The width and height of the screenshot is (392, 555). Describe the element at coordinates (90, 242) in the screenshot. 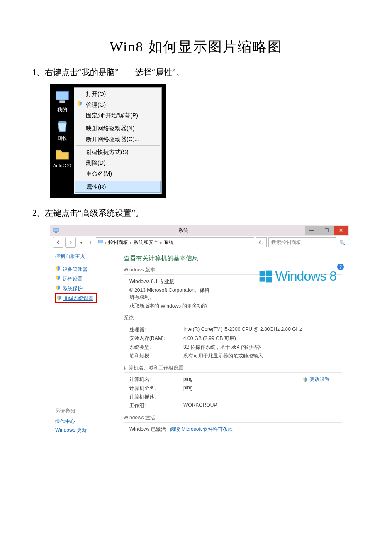

I see `nav-up-button: ↑` at that location.